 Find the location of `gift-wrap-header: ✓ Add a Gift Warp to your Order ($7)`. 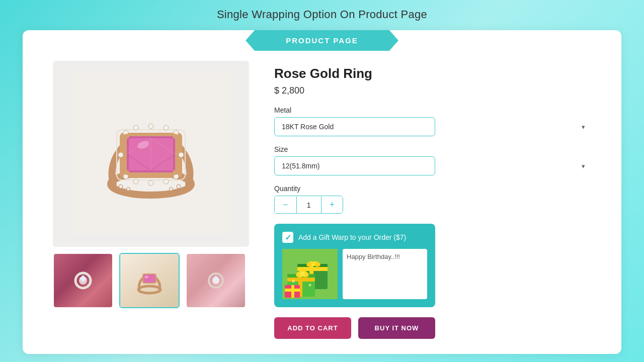

gift-wrap-header: ✓ Add a Gift Warp to your Order ($7) is located at coordinates (355, 237).